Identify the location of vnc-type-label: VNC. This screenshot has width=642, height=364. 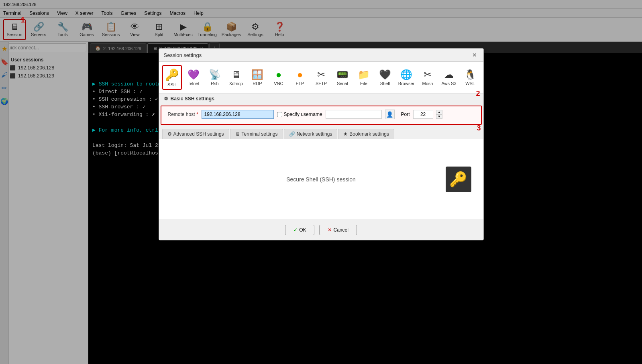
(279, 83).